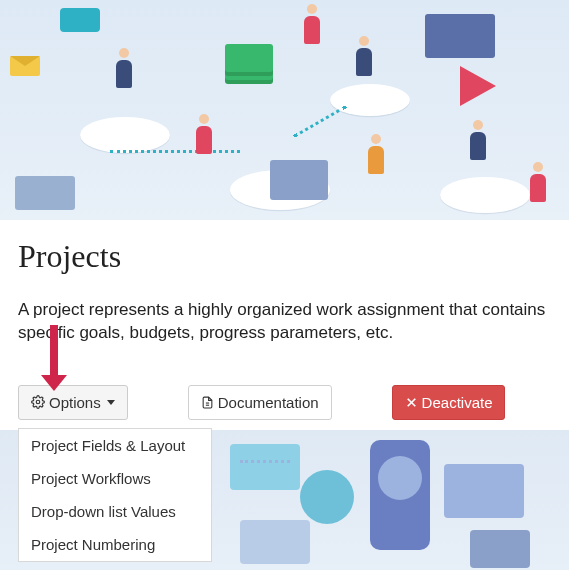 This screenshot has height=570, width=569. Describe the element at coordinates (115, 544) in the screenshot. I see `options-menu-item-numbering: Project Numbering` at that location.